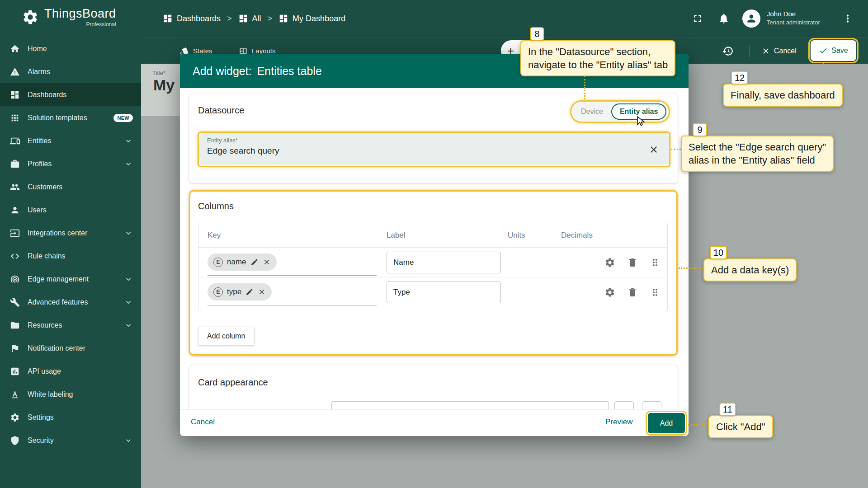 This screenshot has width=868, height=488. I want to click on clear-icon, so click(654, 150).